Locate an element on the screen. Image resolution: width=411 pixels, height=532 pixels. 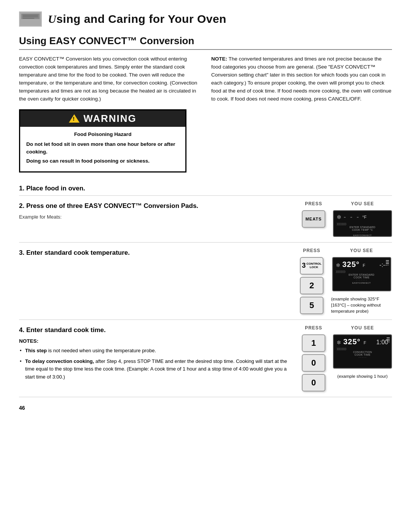
hazard-title: Food Poisoning Hazard is located at coordinates (103, 134).